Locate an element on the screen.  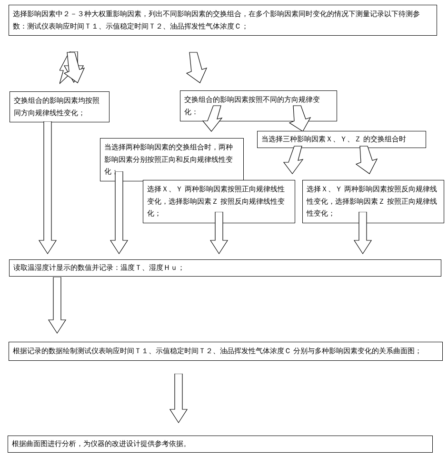
arrow-b1-to-b3 is located at coordinates (196, 68).